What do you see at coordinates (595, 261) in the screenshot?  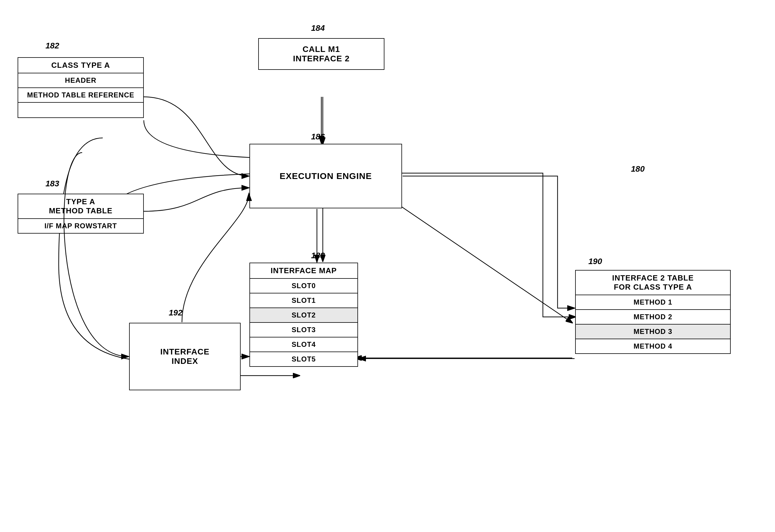 I see `label-190: 190` at bounding box center [595, 261].